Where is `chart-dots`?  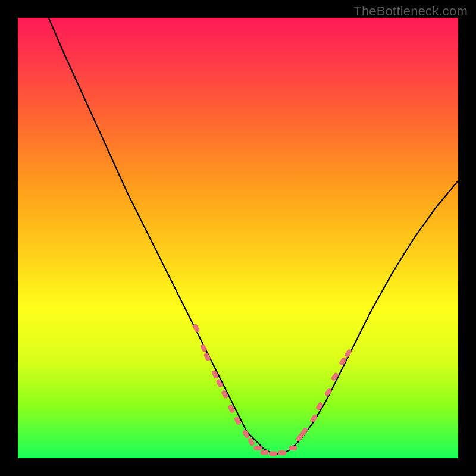
chart-dots is located at coordinates (273, 390).